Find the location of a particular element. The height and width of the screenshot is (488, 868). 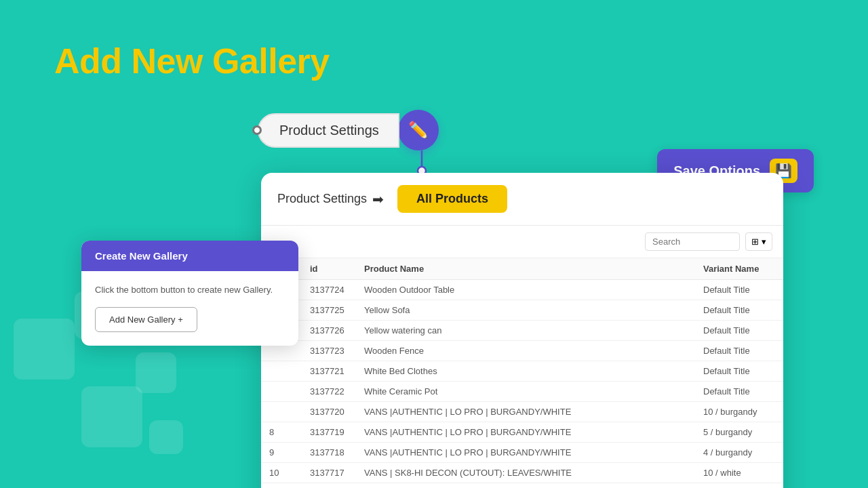

col-variant: Variant Name is located at coordinates (739, 269).